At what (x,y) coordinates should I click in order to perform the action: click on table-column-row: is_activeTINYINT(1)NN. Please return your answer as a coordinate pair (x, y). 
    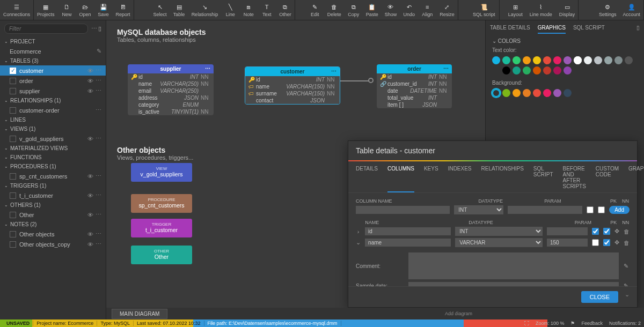
    Looking at the image, I should click on (171, 112).